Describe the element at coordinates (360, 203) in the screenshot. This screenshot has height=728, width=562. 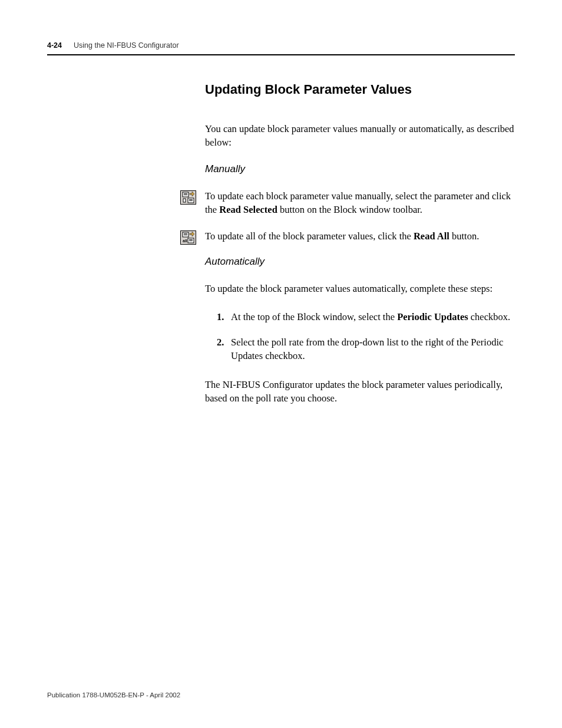
I see `read-selected-text: To update each block parameter value man…` at that location.